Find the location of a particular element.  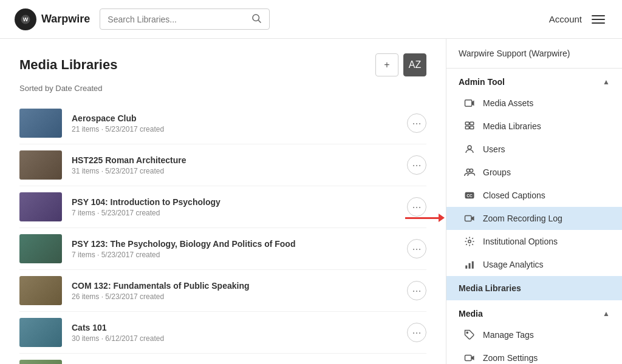

library-name: Cats 101 is located at coordinates (234, 328).